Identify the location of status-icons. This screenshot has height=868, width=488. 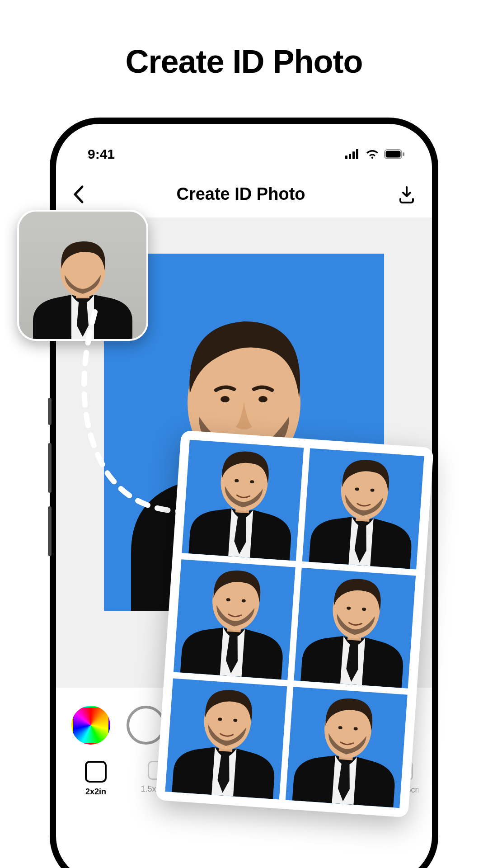
(375, 154).